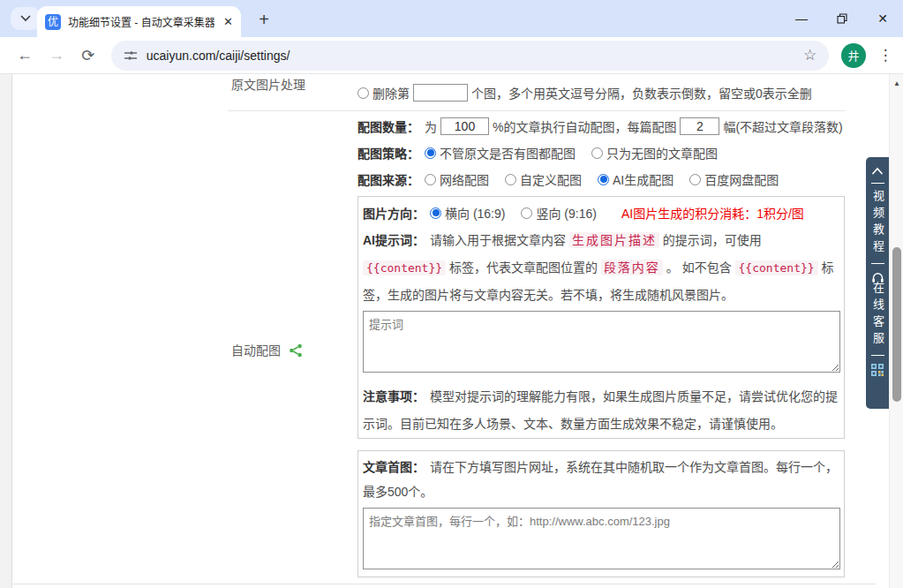 The height and width of the screenshot is (588, 903). What do you see at coordinates (219, 56) in the screenshot?
I see `url-text: ucaiyun.com/caiji/settings/` at bounding box center [219, 56].